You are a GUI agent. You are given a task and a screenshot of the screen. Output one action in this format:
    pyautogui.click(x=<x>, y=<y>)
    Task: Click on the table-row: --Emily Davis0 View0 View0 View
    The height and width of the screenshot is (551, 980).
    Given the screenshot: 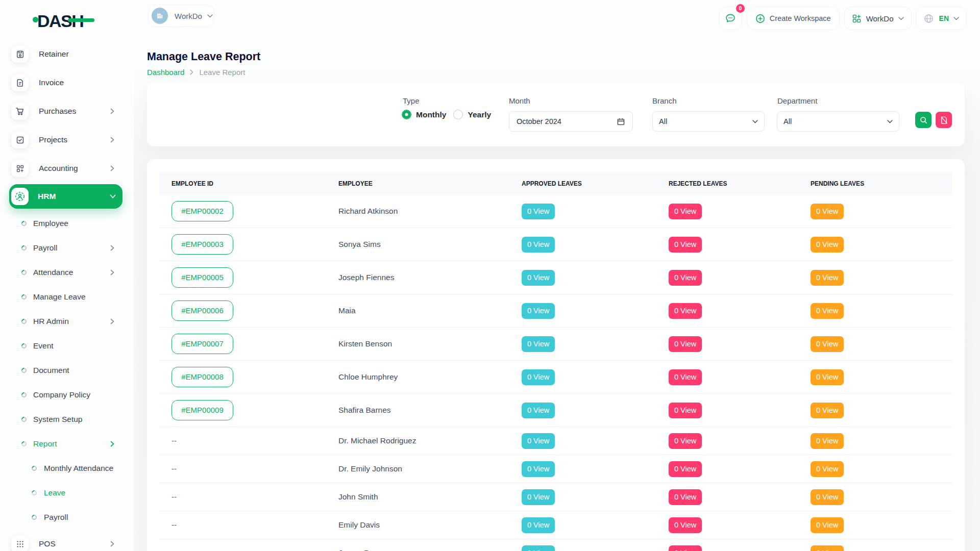 What is the action you would take?
    pyautogui.click(x=556, y=525)
    